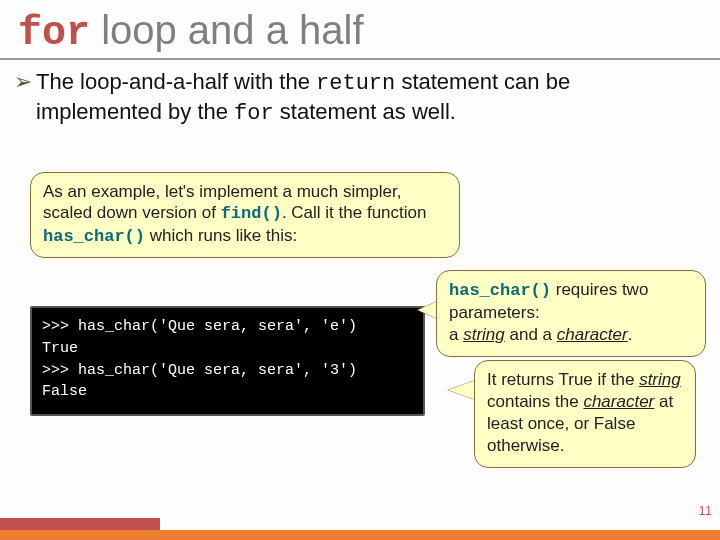 This screenshot has width=720, height=540. Describe the element at coordinates (252, 214) in the screenshot. I see `callout1-find: find()` at that location.